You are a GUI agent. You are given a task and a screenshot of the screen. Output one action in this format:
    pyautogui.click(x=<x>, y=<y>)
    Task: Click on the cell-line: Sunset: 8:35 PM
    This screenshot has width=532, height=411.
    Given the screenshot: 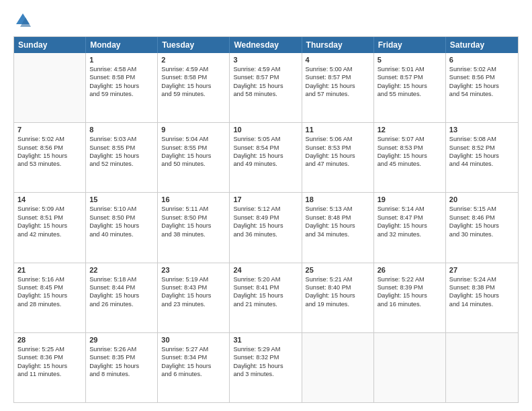 What is the action you would take?
    pyautogui.click(x=122, y=357)
    